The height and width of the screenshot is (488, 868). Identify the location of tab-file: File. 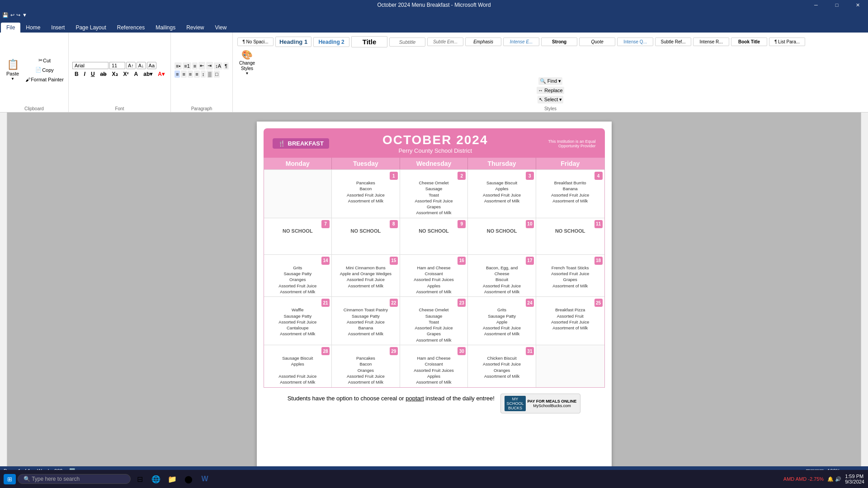
(11, 28).